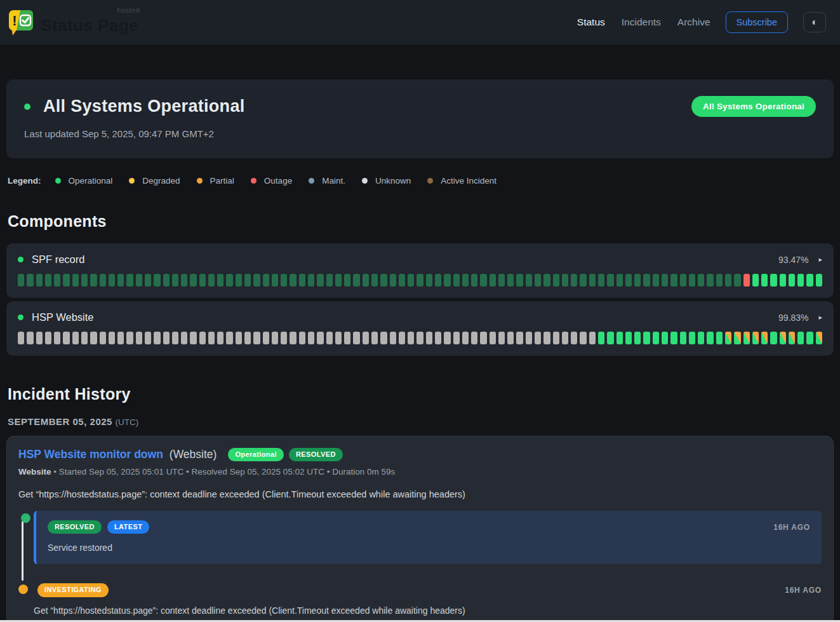 The image size is (840, 622). What do you see at coordinates (815, 22) in the screenshot?
I see `theme-toggle-button: ◐` at bounding box center [815, 22].